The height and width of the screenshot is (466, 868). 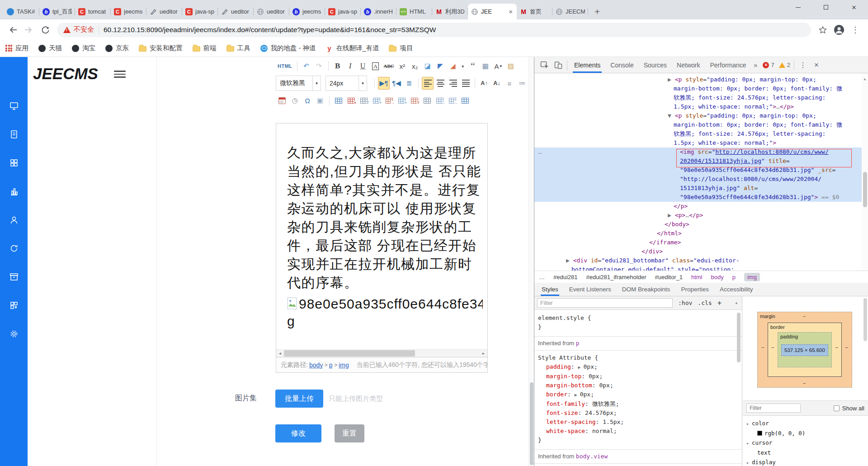 I want to click on insert-time-button: ◷, so click(x=295, y=100).